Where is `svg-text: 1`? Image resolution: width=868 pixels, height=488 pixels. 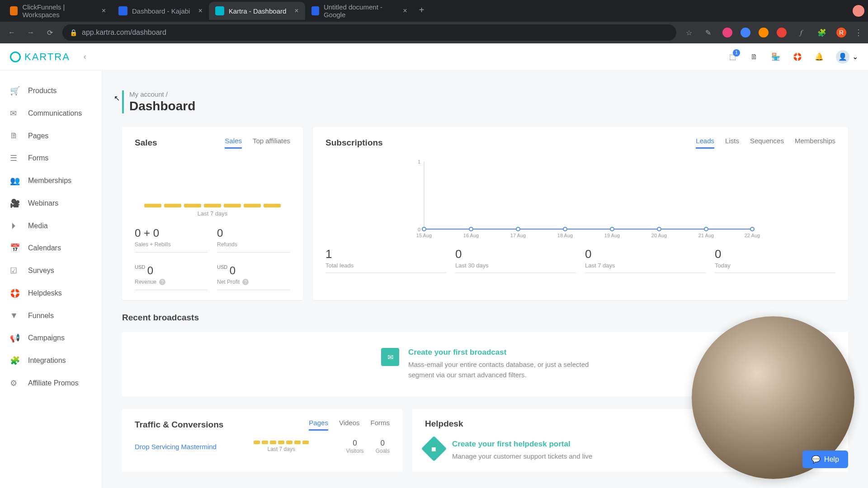
svg-text: 1 is located at coordinates (419, 162).